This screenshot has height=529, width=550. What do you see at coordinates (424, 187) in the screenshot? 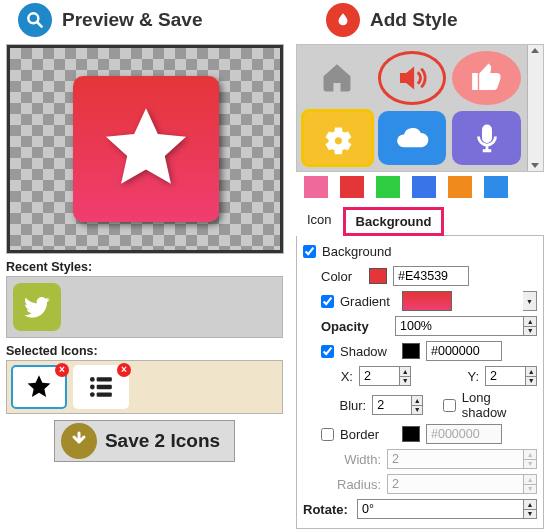
I see `color-swatches` at bounding box center [424, 187].